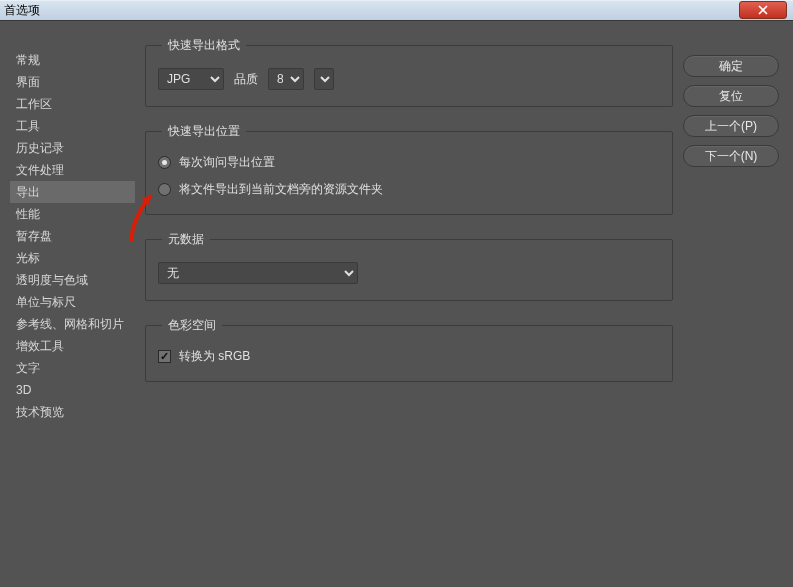 Image resolution: width=793 pixels, height=587 pixels. I want to click on radio-ask-location, so click(164, 162).